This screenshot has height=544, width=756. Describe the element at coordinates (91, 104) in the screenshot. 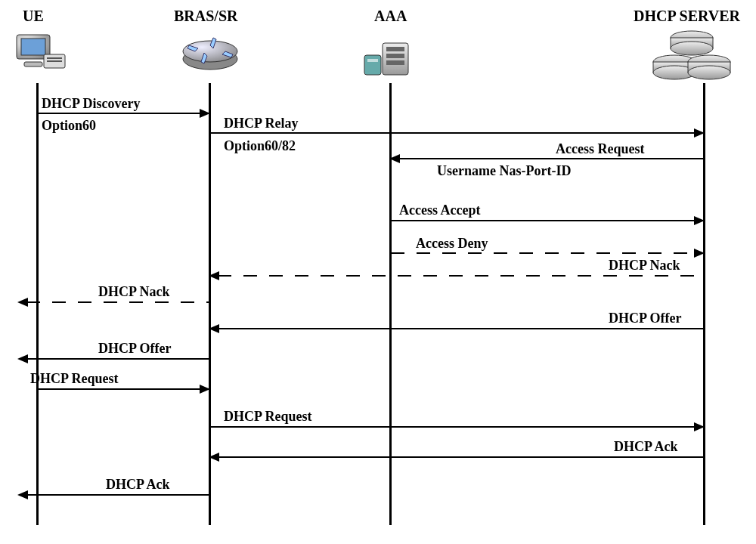

I see `label-discovery: DHCP Discovery` at that location.